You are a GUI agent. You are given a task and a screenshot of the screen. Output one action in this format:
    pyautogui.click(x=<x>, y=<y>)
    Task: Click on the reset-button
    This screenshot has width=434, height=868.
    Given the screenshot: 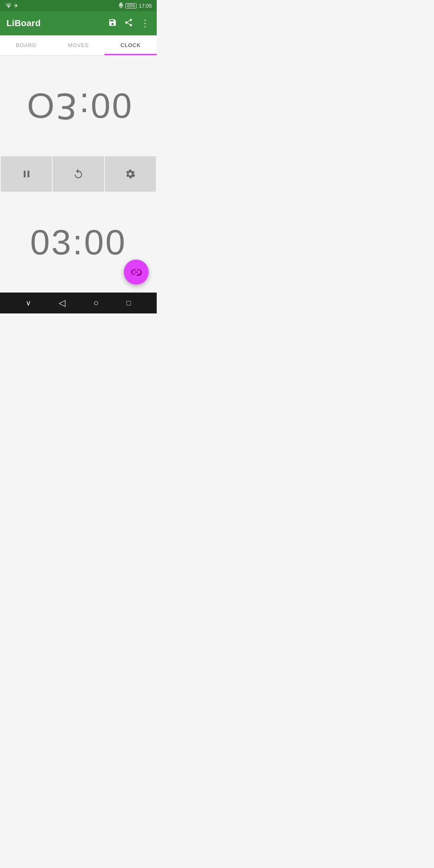 What is the action you would take?
    pyautogui.click(x=78, y=174)
    